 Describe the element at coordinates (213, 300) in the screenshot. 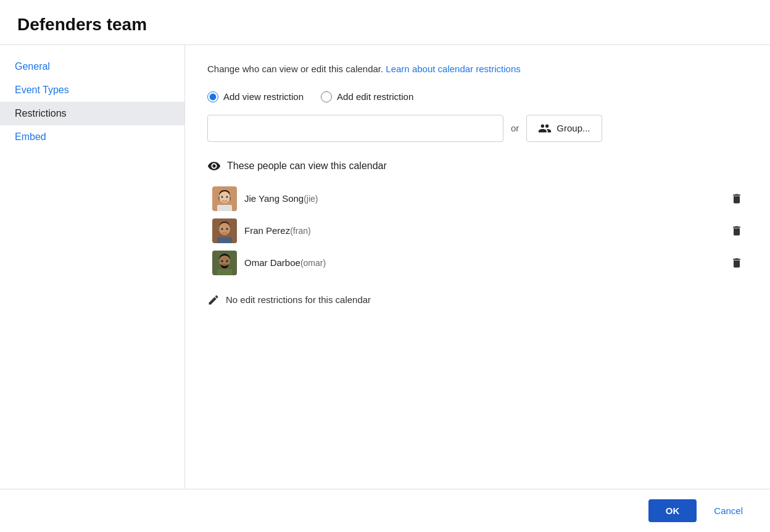

I see `pencil-icon` at that location.